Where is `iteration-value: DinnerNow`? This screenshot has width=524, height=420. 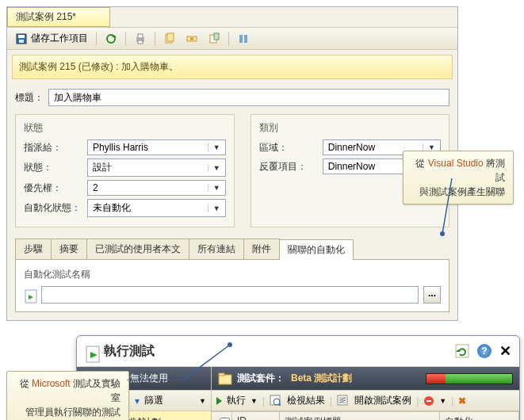 iteration-value: DinnerNow is located at coordinates (352, 166).